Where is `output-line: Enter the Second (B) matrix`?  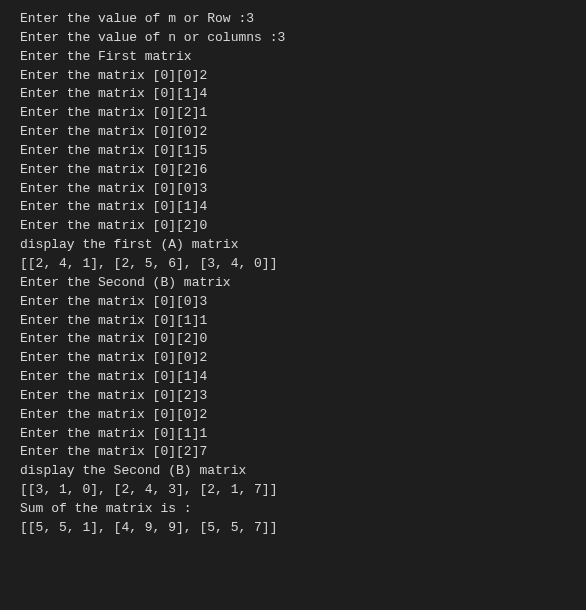
output-line: Enter the Second (B) matrix is located at coordinates (303, 284).